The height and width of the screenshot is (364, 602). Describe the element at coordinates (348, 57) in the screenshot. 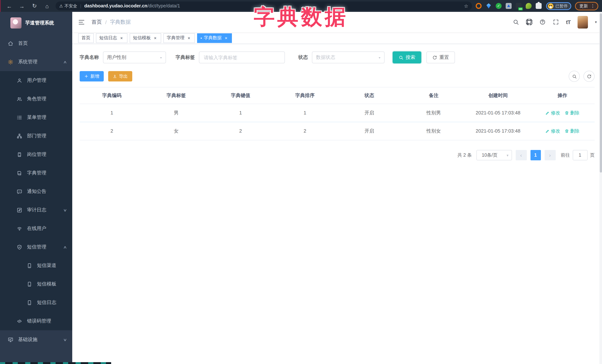

I see `status-select: 数据状态 ▾` at that location.